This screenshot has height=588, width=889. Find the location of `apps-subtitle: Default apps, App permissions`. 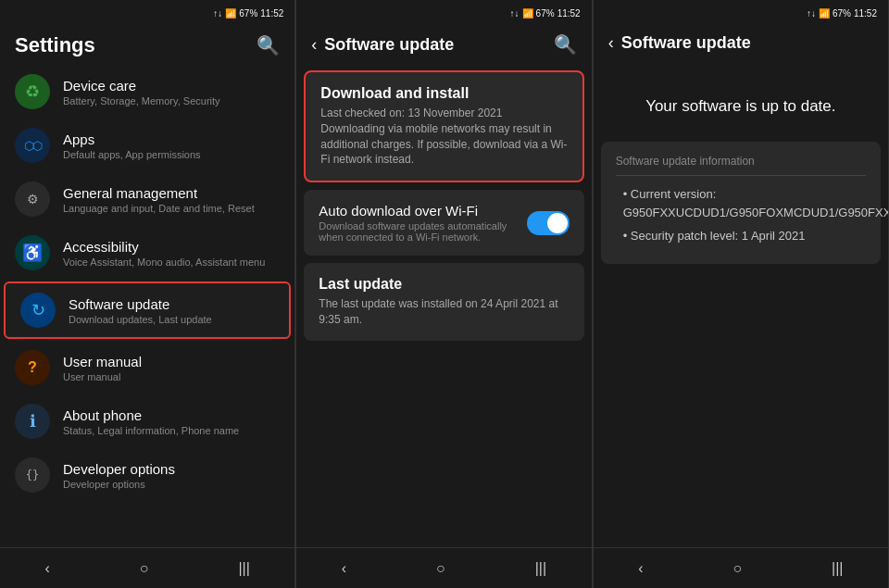

apps-subtitle: Default apps, App permissions is located at coordinates (171, 155).